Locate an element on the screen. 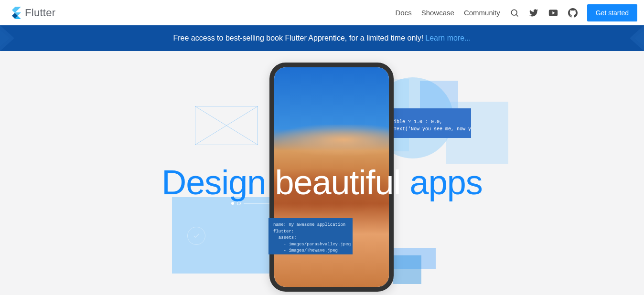 The width and height of the screenshot is (644, 295). code-snippet-assets: name: my_awesome_application flutter: as… is located at coordinates (311, 236).